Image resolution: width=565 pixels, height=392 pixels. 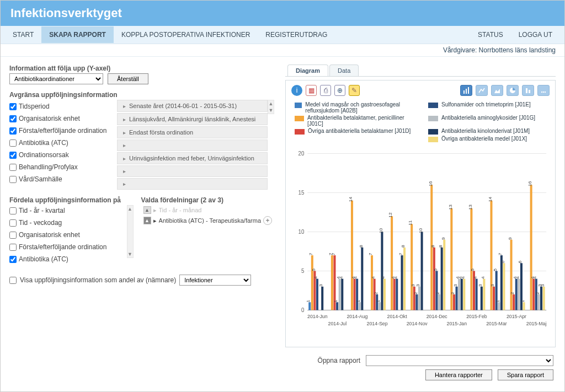 What do you see at coordinates (404, 246) in the screenshot?
I see `svg-text: 8` at bounding box center [404, 246].